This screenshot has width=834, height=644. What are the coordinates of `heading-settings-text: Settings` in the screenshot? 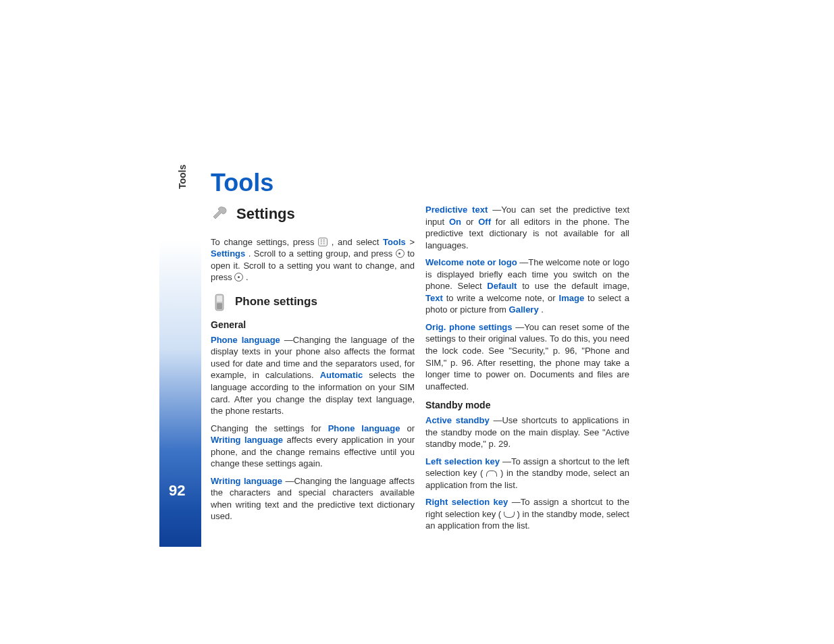 It's located at (266, 214).